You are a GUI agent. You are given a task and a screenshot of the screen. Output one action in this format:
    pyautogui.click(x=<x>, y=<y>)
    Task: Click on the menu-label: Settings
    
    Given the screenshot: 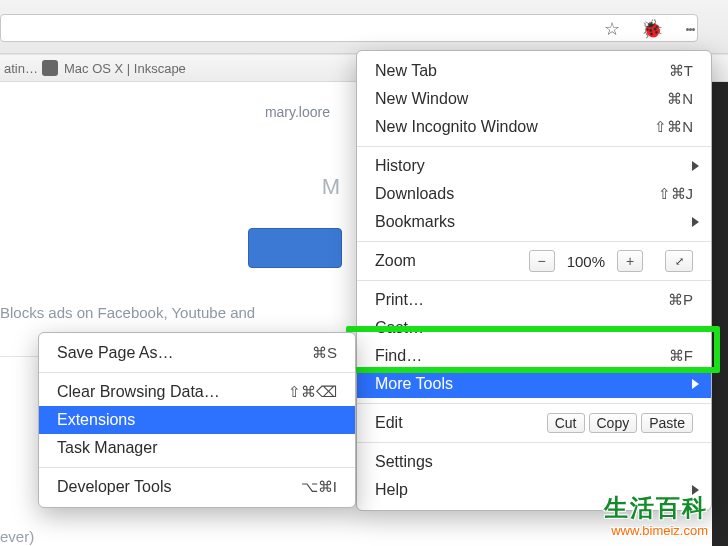 What is the action you would take?
    pyautogui.click(x=404, y=462)
    